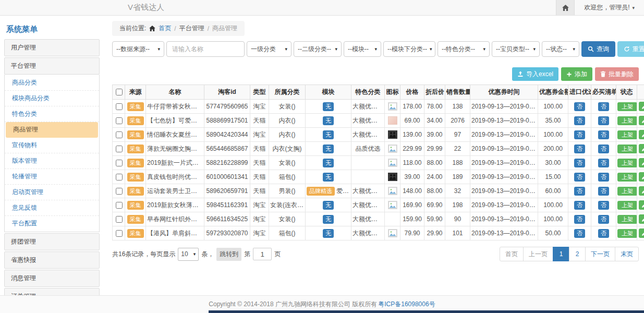 This screenshot has height=313, width=644. I want to click on module-badge: 品牌精选, so click(321, 191).